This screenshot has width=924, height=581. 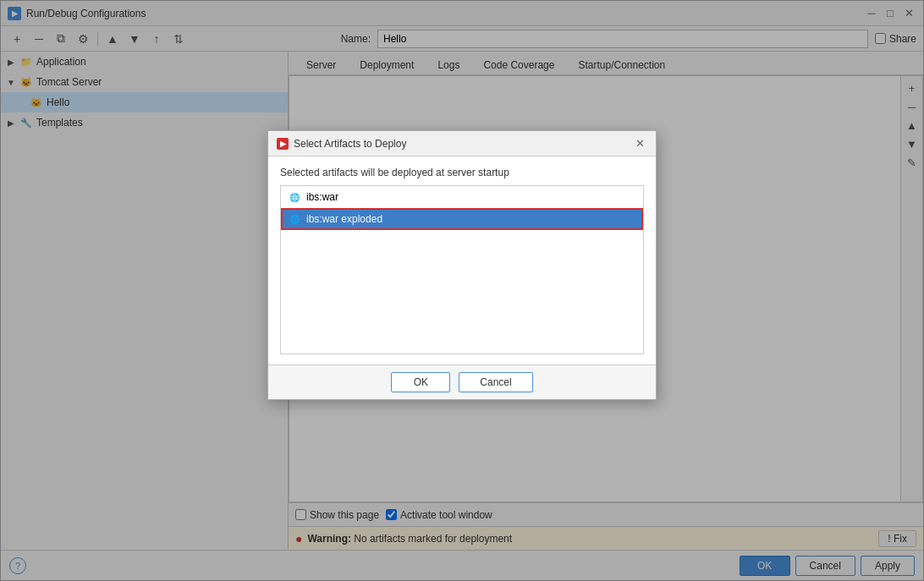 I want to click on modal-ok-button: OK, so click(x=421, y=382).